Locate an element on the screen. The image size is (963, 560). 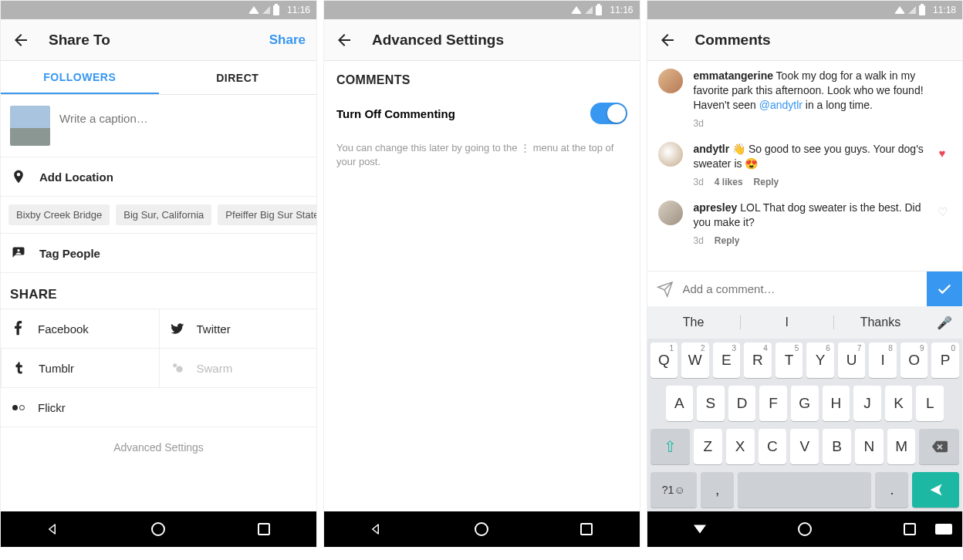
suggestion: The is located at coordinates (694, 322).